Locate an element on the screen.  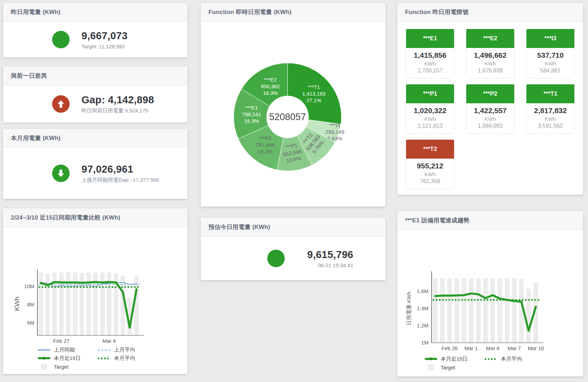
legend-row: Target is located at coordinates (504, 367).